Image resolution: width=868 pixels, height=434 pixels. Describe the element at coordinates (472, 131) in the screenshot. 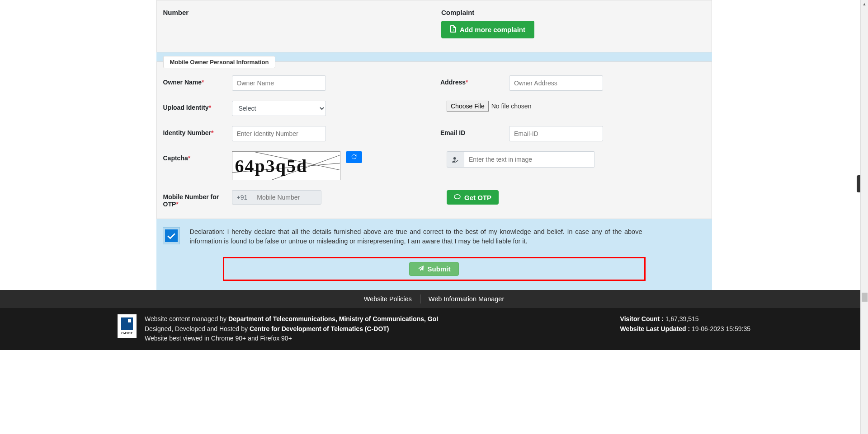

I see `email-id-label: Email ID` at that location.